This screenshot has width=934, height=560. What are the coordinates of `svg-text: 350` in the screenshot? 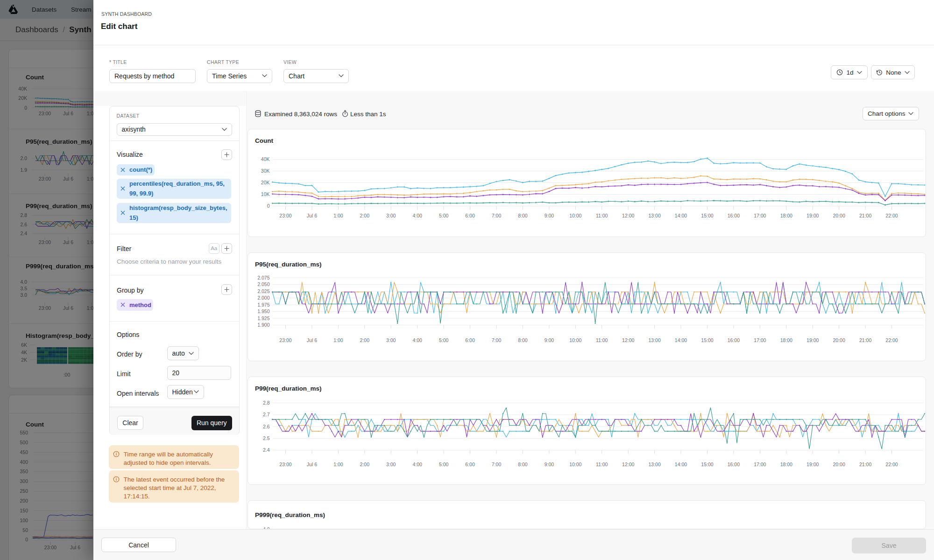 It's located at (24, 471).